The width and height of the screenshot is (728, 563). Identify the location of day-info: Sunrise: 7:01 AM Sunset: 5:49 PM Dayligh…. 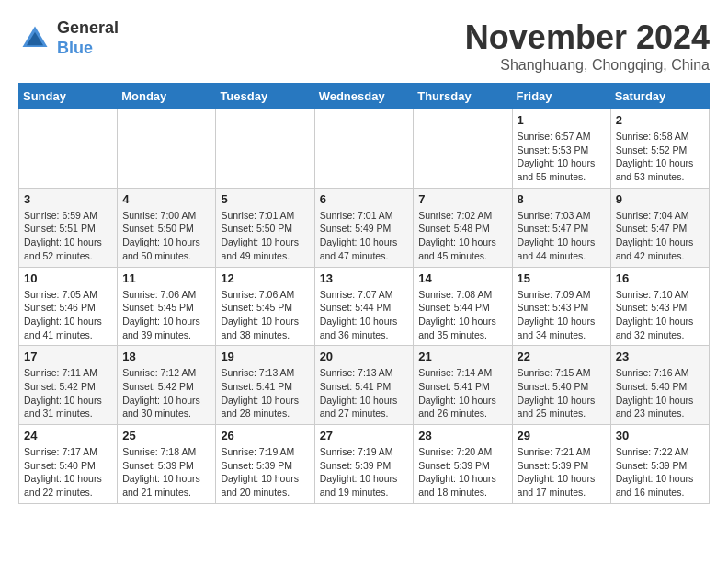
(364, 236).